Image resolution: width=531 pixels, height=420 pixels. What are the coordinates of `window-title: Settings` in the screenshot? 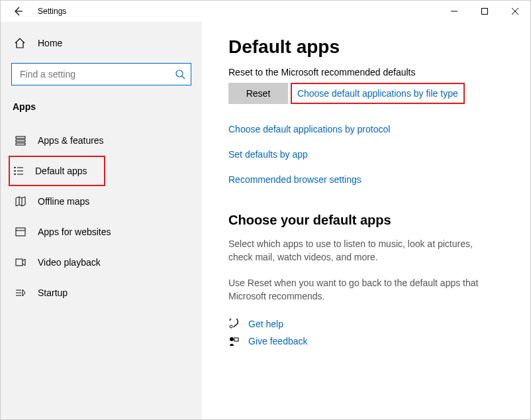 It's located at (52, 11).